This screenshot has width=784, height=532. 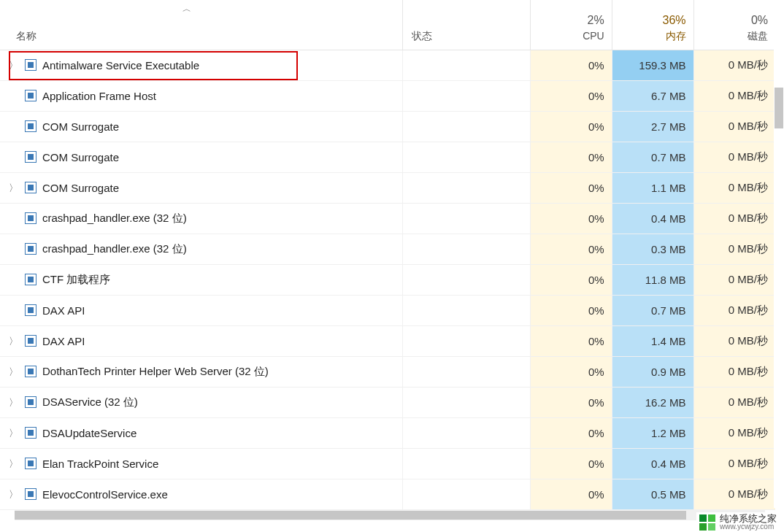 What do you see at coordinates (571, 20) in the screenshot?
I see `cpu-pct: 2%` at bounding box center [571, 20].